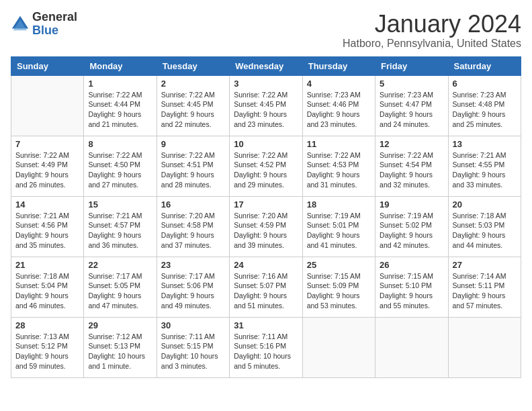 The height and width of the screenshot is (411, 532). What do you see at coordinates (120, 204) in the screenshot?
I see `day-number: 15` at bounding box center [120, 204].